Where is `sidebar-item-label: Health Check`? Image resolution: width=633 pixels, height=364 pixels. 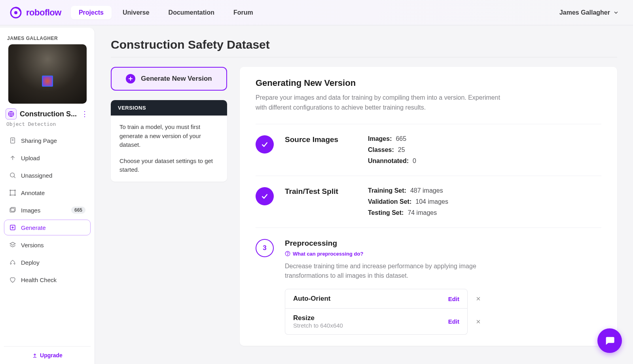 sidebar-item-label: Health Check is located at coordinates (39, 280).